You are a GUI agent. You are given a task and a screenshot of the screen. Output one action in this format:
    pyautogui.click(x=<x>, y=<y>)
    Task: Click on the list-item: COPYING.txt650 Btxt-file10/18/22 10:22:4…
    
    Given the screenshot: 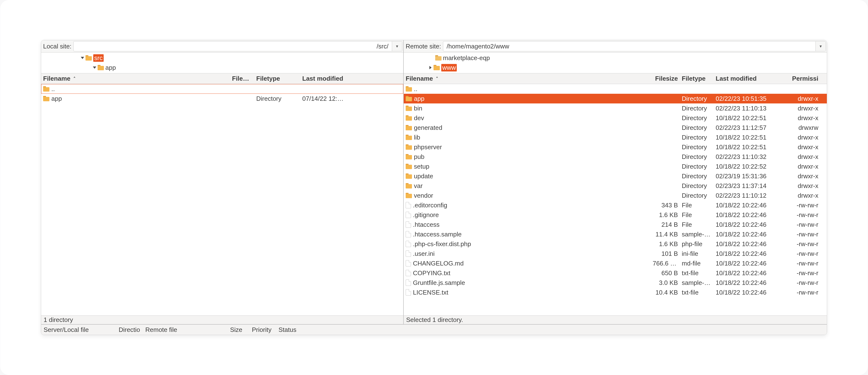 What is the action you would take?
    pyautogui.click(x=615, y=273)
    